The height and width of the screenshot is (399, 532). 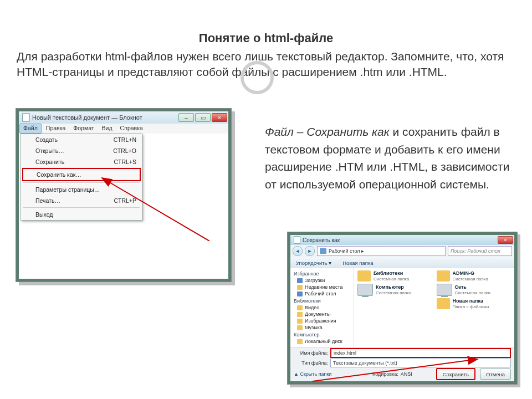 What do you see at coordinates (323, 274) in the screenshot?
I see `nav-group-favorites: Избранное` at bounding box center [323, 274].